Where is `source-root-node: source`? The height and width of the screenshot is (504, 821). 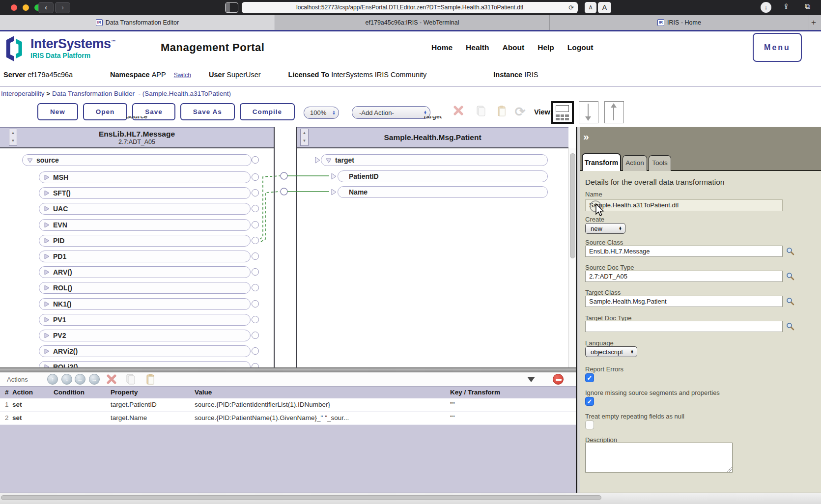 source-root-node: source is located at coordinates (137, 160).